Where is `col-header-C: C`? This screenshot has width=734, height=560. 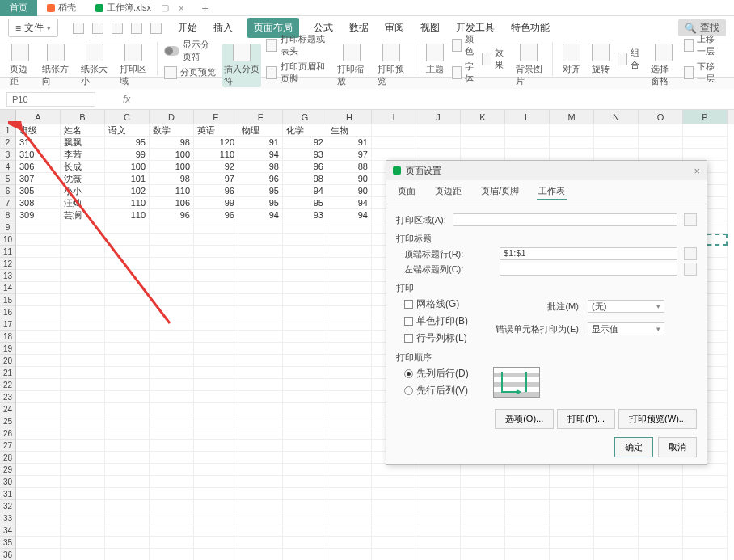 col-header-C: C is located at coordinates (128, 116).